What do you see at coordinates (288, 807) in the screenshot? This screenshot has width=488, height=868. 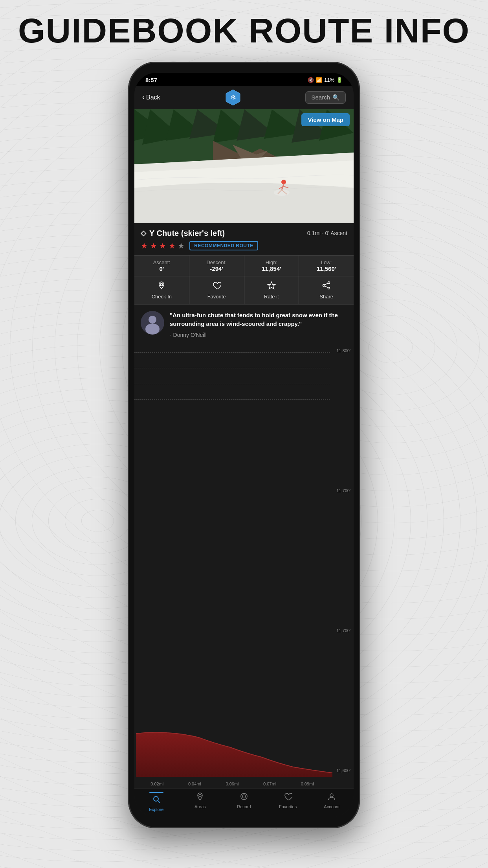 I see `tab-favorites-label: Favorites` at bounding box center [288, 807].